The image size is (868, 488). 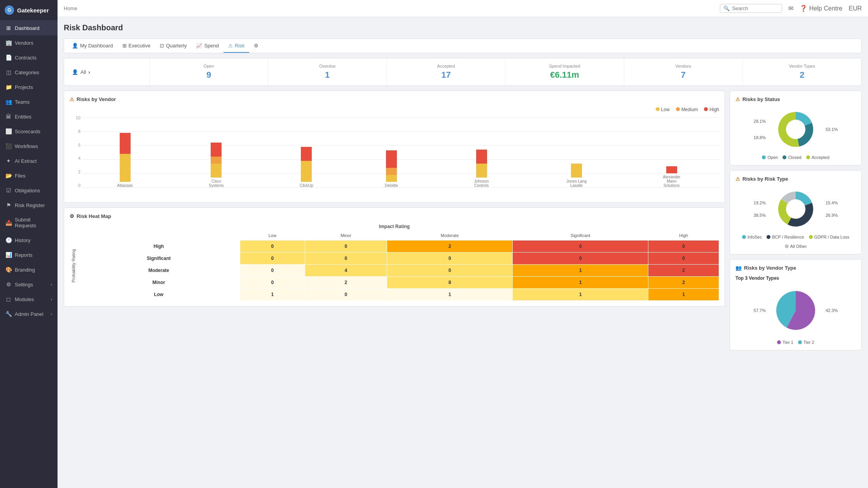 What do you see at coordinates (796, 268) in the screenshot?
I see `vendor-type-title: 👥 Risks by Vendor Type` at bounding box center [796, 268].